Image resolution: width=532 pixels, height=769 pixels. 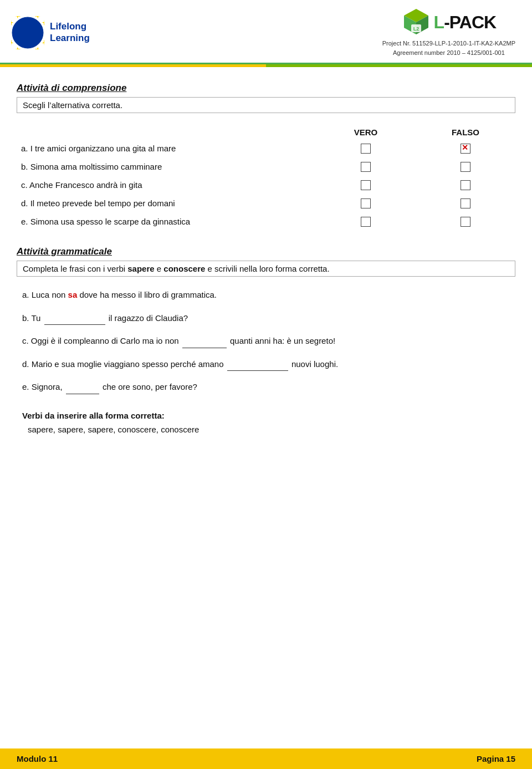 I want to click on blank-e, so click(x=83, y=394).